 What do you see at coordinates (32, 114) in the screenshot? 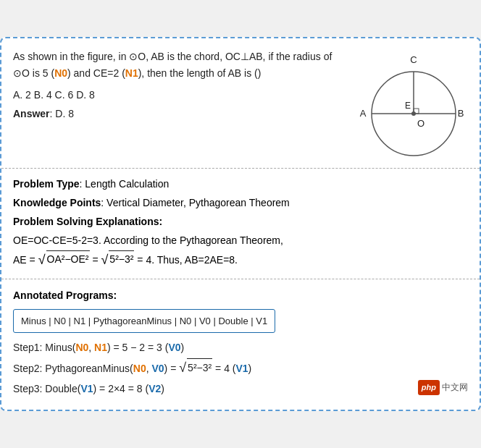
I see `answer-label: Answer` at bounding box center [32, 114].